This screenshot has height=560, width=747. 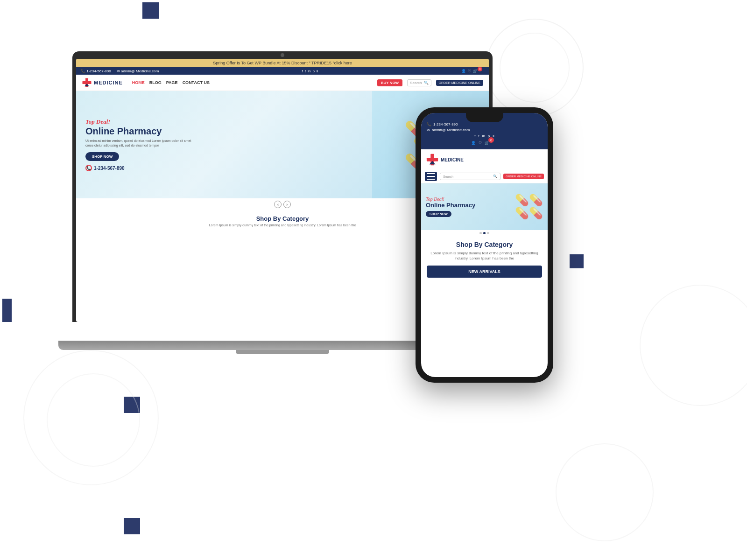 I want to click on search-icon: 🔍, so click(x=426, y=83).